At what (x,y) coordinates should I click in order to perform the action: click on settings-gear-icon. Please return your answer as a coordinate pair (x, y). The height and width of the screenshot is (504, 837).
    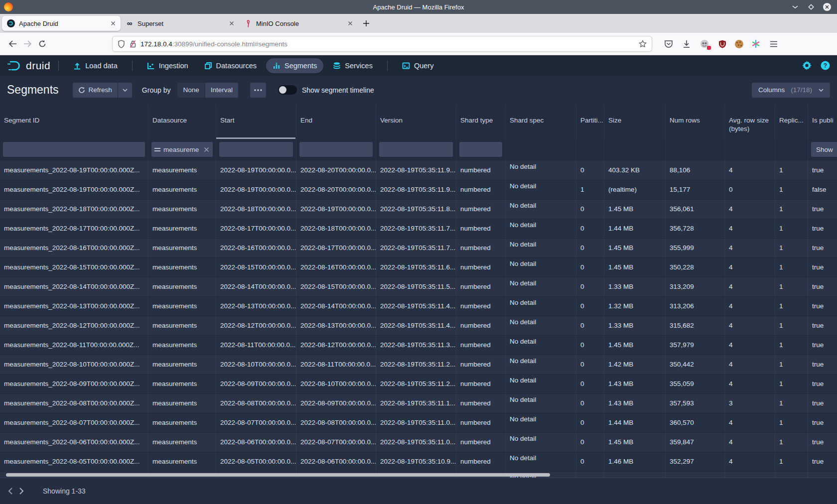
    Looking at the image, I should click on (807, 66).